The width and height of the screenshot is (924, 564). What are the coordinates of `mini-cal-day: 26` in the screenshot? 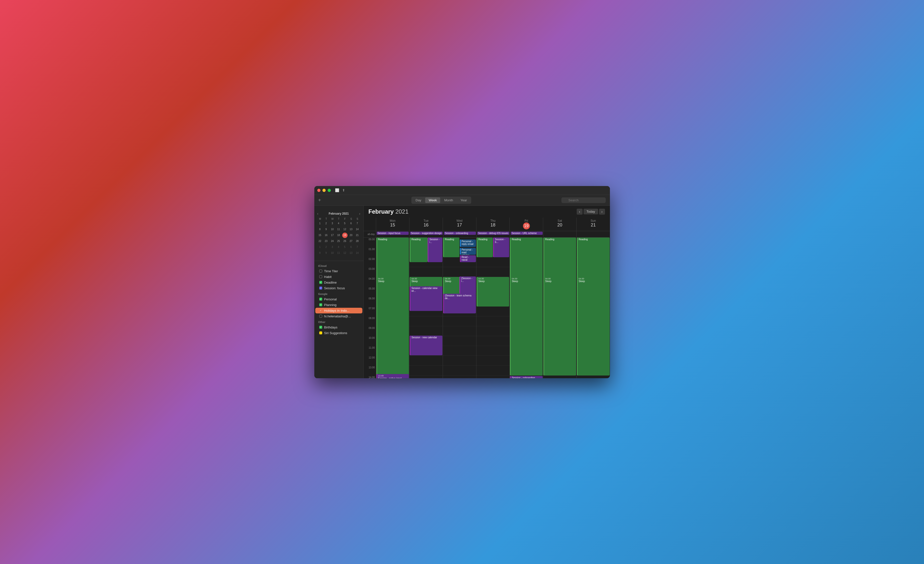 It's located at (345, 241).